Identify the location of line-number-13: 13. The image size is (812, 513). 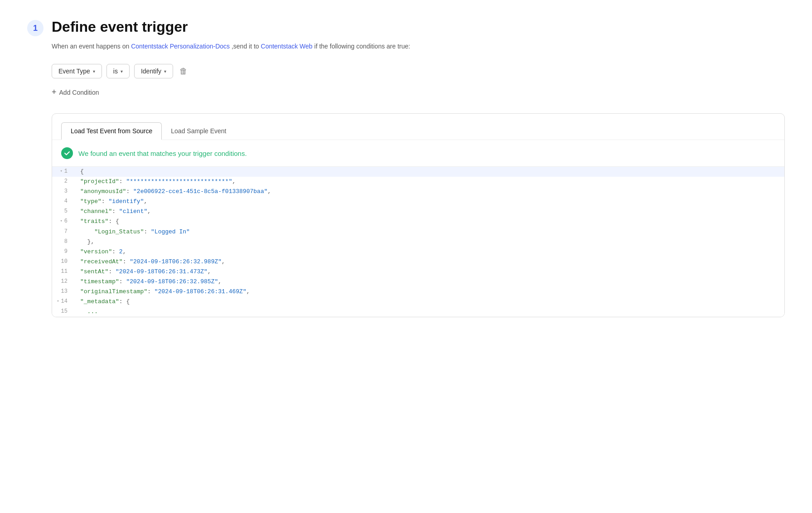
(63, 291).